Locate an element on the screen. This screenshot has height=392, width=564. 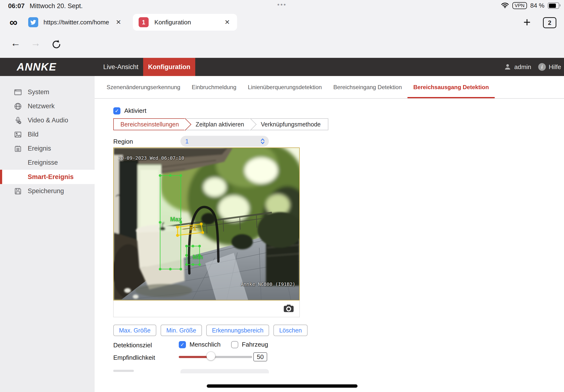
vehicle-label: Fahrzeug is located at coordinates (255, 345).